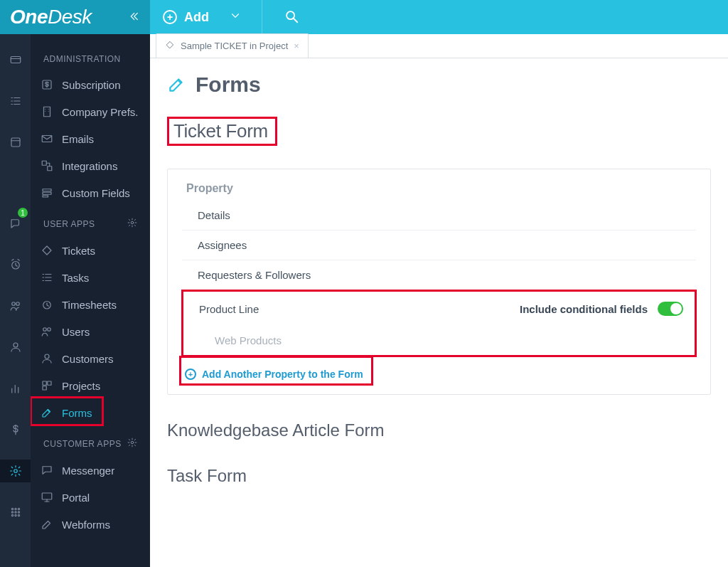 The image size is (728, 567). What do you see at coordinates (16, 388) in the screenshot?
I see `iconbar-analytics-icon` at bounding box center [16, 388].